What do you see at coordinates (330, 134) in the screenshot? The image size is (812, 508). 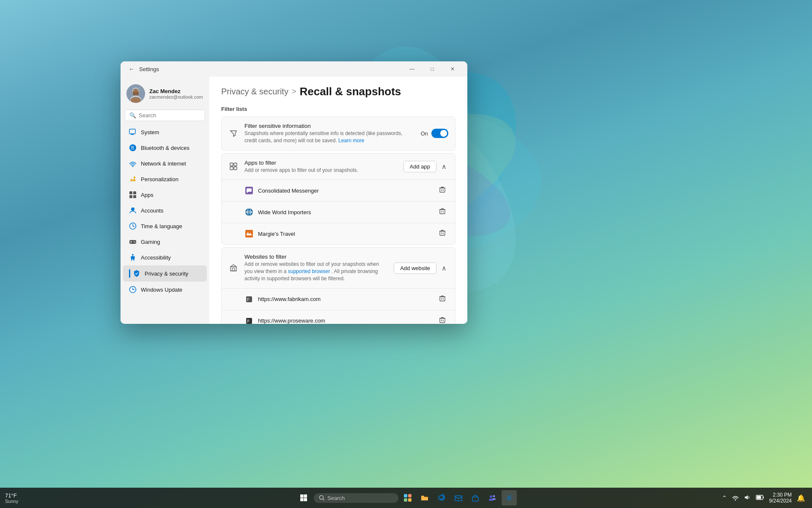 I see `filter-sensitive-content: Filter sensitive information Snapshots w…` at bounding box center [330, 134].